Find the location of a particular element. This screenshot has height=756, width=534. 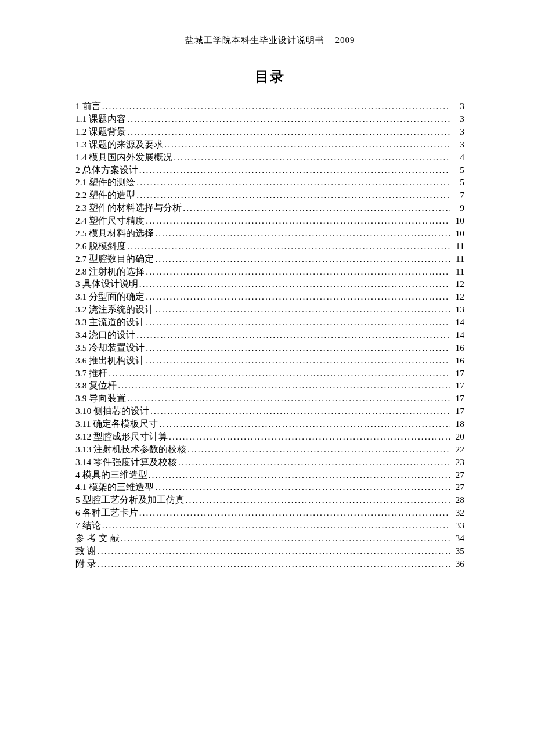

toc-page-number: 7 is located at coordinates (457, 195).